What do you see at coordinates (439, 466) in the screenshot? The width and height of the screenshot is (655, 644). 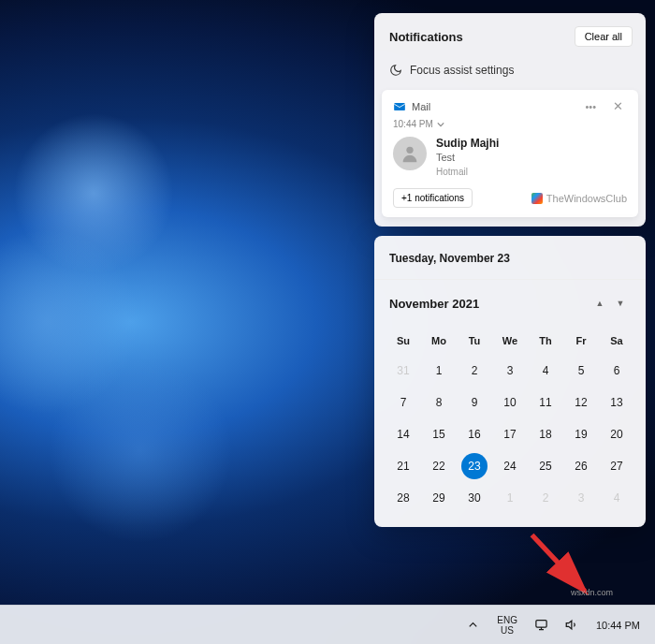 I see `calendar-day: 22` at bounding box center [439, 466].